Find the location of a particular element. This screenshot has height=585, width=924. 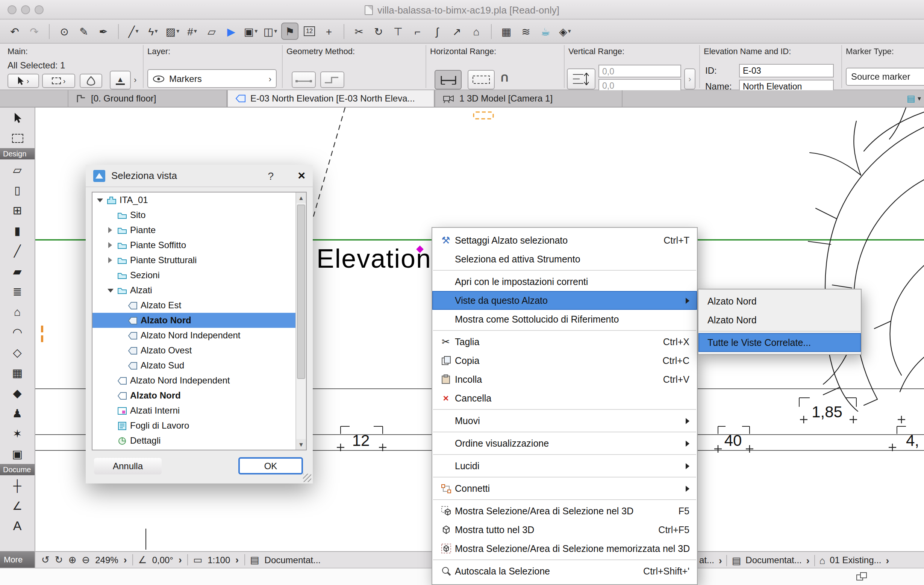

zone-tool: ▣ is located at coordinates (17, 454).